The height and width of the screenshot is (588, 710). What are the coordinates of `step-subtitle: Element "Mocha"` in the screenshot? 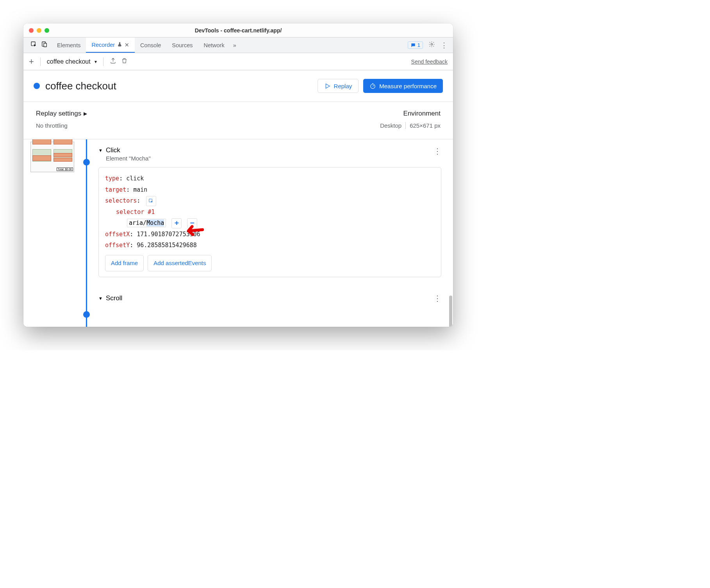 It's located at (128, 159).